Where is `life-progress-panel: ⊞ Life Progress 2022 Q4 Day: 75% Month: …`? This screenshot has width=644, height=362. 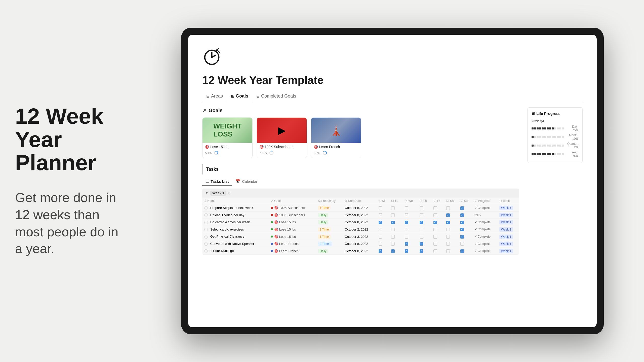
life-progress-panel: ⊞ Life Progress 2022 Q4 Day: 75% Month: … is located at coordinates (555, 217).